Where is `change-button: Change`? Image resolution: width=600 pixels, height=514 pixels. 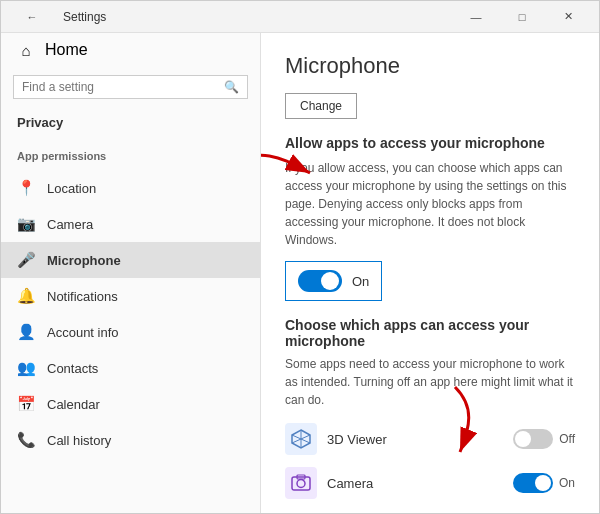
change-button: Change is located at coordinates (321, 106).